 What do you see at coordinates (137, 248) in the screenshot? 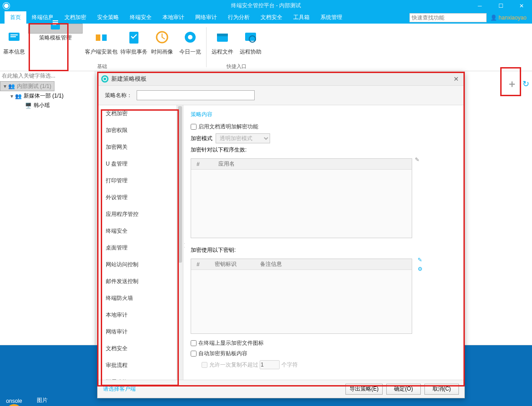
I see `side-desktop: 桌面管理` at bounding box center [137, 248].